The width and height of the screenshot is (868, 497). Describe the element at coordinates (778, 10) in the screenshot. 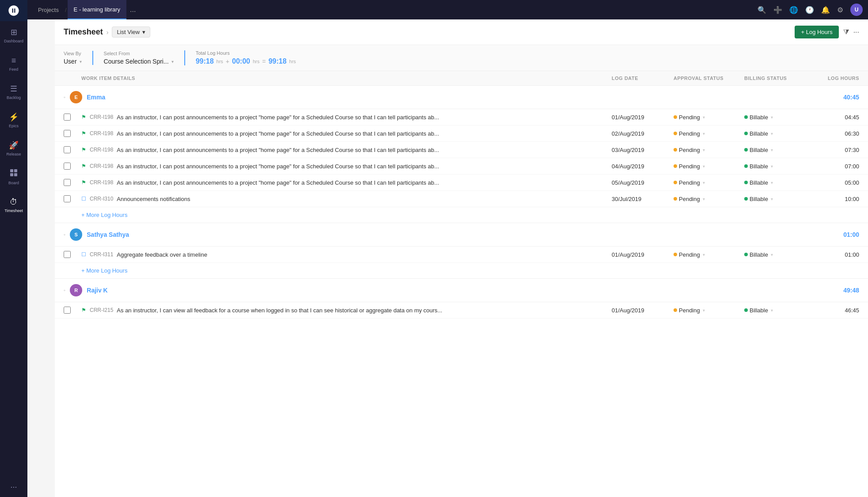

I see `add-icon: ➕` at that location.